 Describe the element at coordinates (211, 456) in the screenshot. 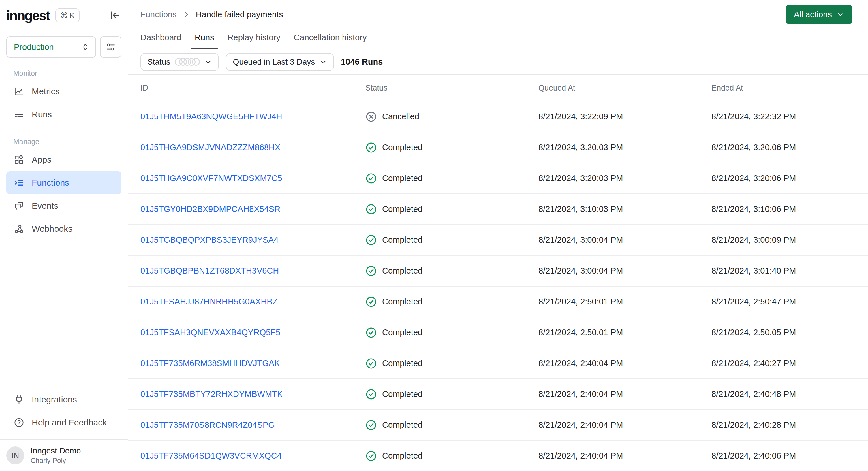

I see `run-id-link: 01J5TF735M64SD1QW3VCRMXQC4` at that location.